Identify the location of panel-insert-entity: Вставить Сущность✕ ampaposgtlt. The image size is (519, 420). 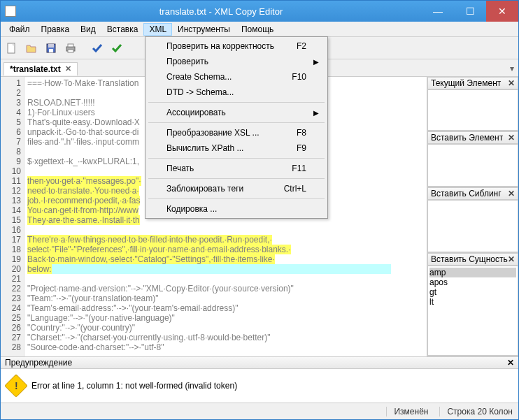
(473, 305).